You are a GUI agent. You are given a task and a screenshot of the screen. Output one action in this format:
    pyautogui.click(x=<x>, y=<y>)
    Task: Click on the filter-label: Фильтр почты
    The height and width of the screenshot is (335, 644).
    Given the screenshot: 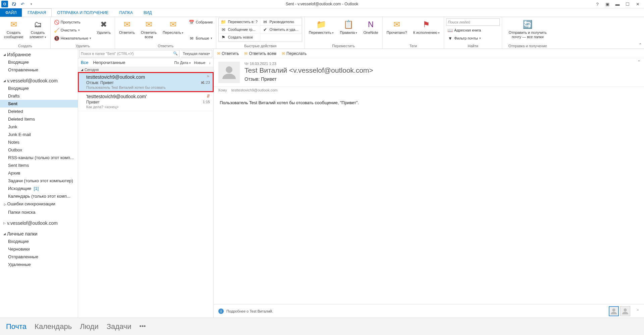 What is the action you would take?
    pyautogui.click(x=466, y=38)
    